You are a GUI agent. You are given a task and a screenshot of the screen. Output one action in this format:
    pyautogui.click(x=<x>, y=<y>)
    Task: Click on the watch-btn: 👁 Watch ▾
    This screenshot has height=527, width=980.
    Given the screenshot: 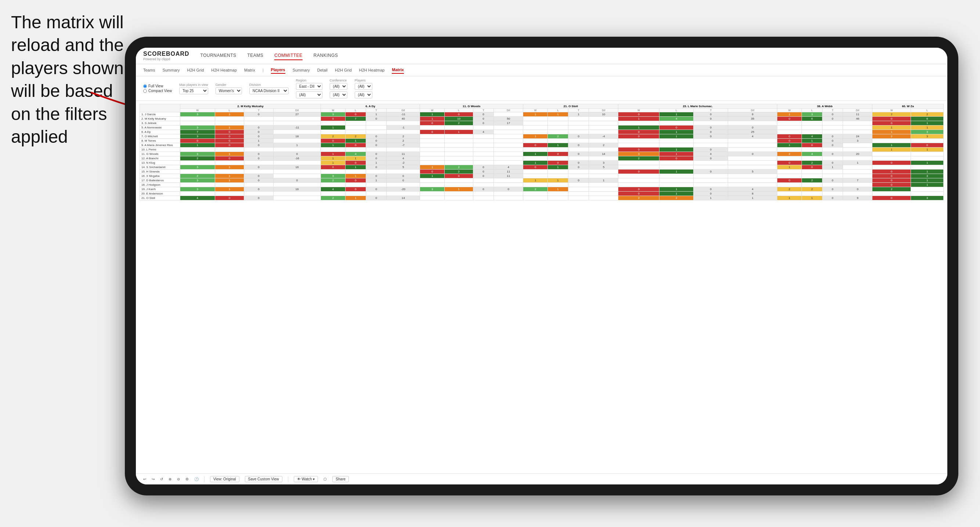 What is the action you would take?
    pyautogui.click(x=306, y=479)
    